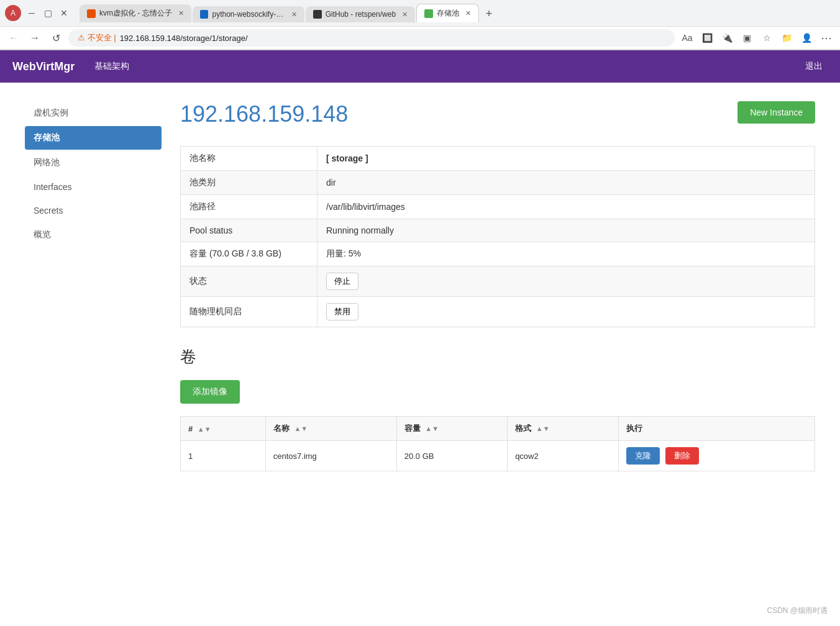  I want to click on back-button: ←, so click(14, 38).